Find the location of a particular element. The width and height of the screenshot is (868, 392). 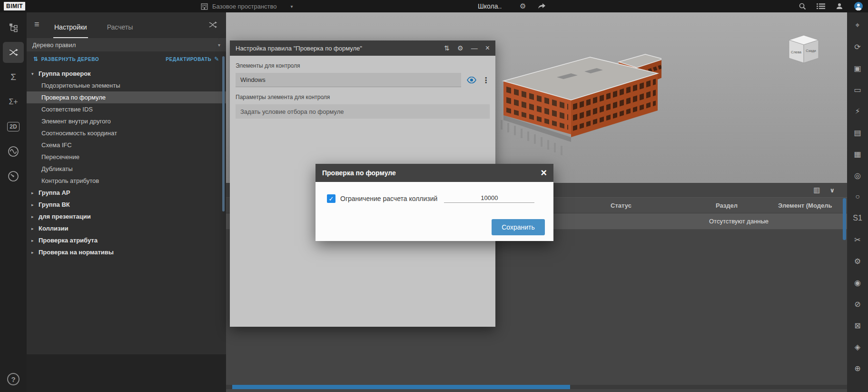

2d-icon: 2D is located at coordinates (13, 127).